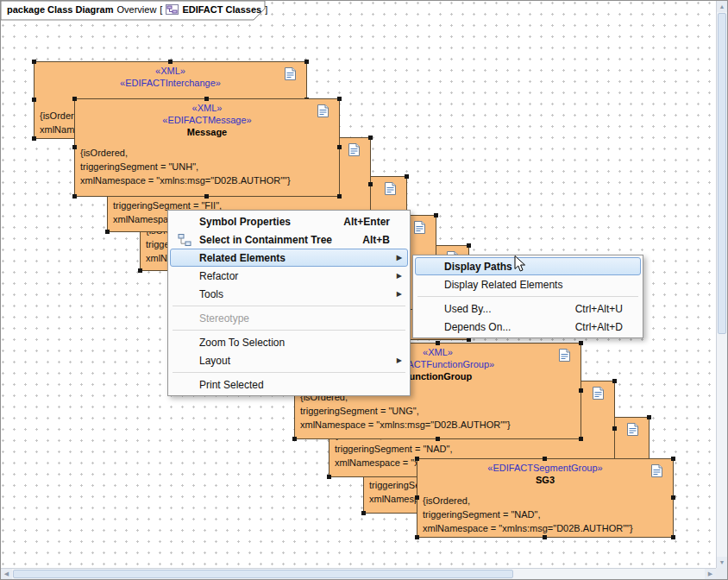 The height and width of the screenshot is (580, 728). I want to click on menu-item-label: Used By..., so click(500, 309).